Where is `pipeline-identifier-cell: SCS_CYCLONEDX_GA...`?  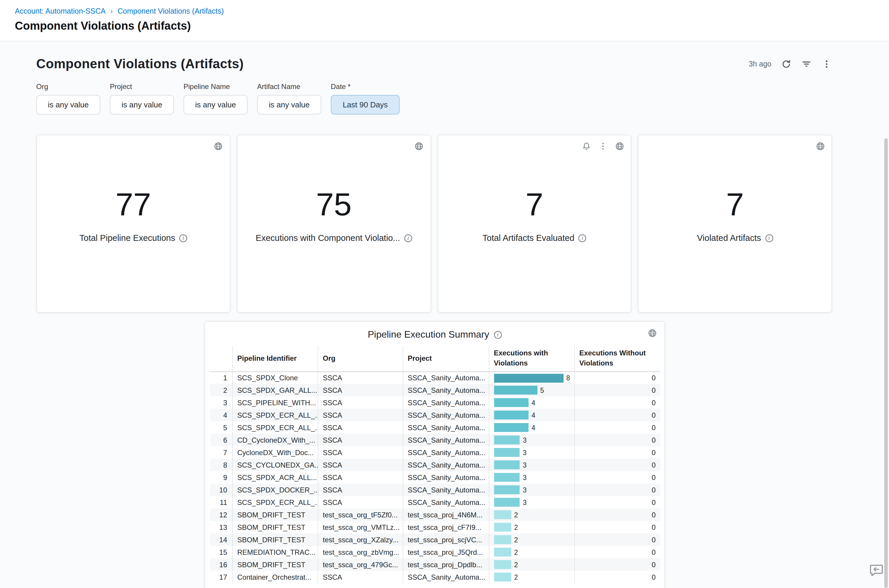
pipeline-identifier-cell: SCS_CYCLONEDX_GA... is located at coordinates (275, 465).